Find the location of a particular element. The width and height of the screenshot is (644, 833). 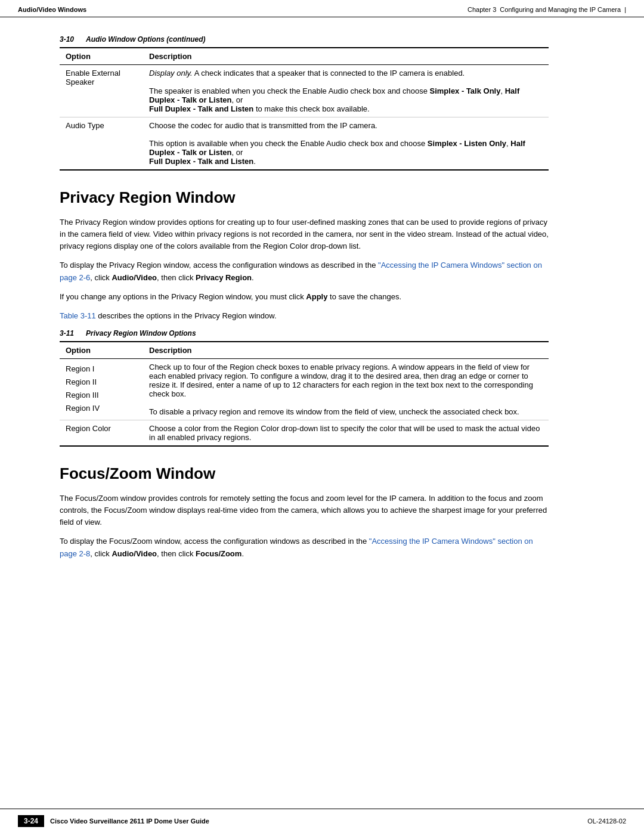

privacy-para2: To display the Privacy Region window, ac… is located at coordinates (304, 271).